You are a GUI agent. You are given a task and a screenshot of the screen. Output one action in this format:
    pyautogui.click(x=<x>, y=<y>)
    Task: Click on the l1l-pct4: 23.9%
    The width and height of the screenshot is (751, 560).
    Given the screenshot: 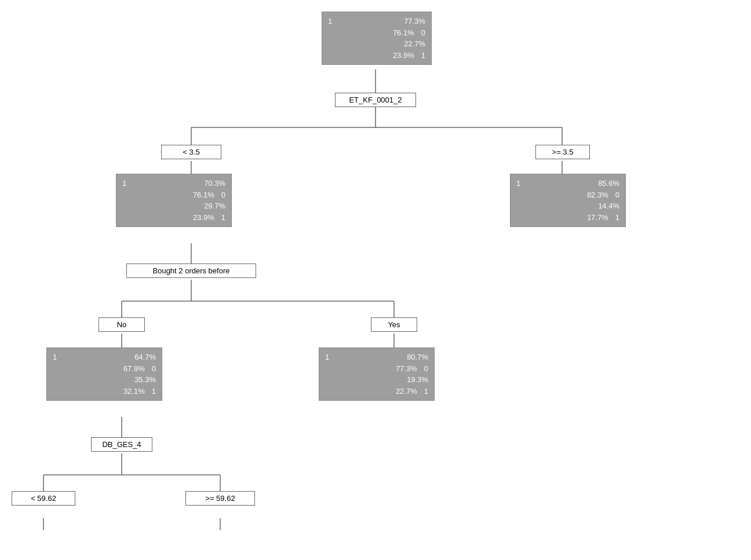 What is the action you would take?
    pyautogui.click(x=204, y=218)
    